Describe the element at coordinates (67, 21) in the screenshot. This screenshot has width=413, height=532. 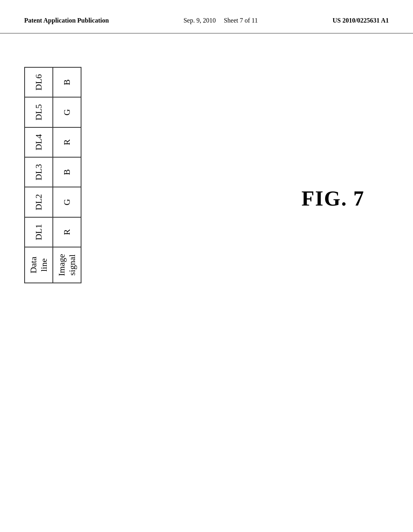
I see `header-publication-title: Patent Application Publication` at that location.